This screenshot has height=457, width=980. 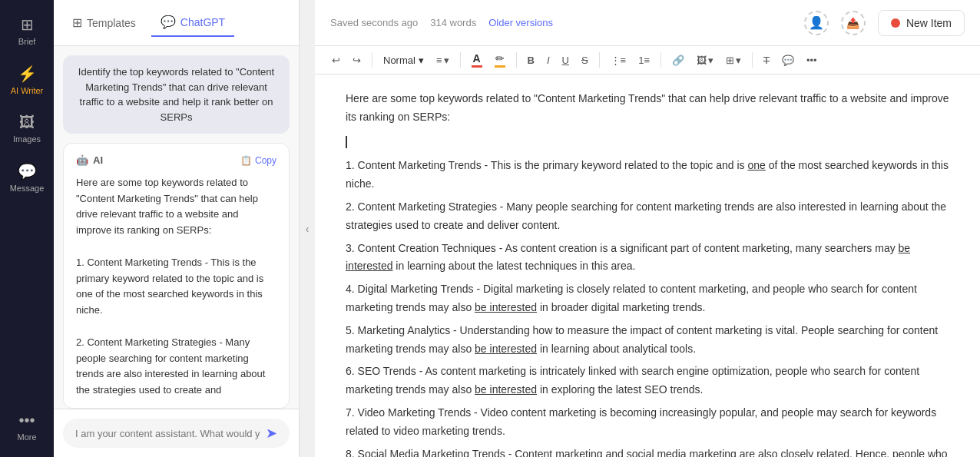 I want to click on clear-format-button: T̶, so click(x=766, y=60).